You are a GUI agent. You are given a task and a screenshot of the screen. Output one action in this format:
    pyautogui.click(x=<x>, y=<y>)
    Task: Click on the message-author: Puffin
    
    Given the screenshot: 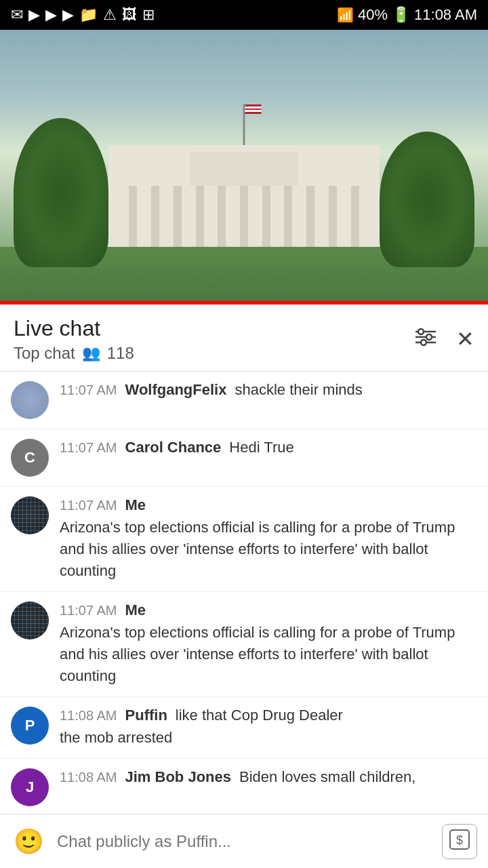 What is the action you would take?
    pyautogui.click(x=146, y=715)
    